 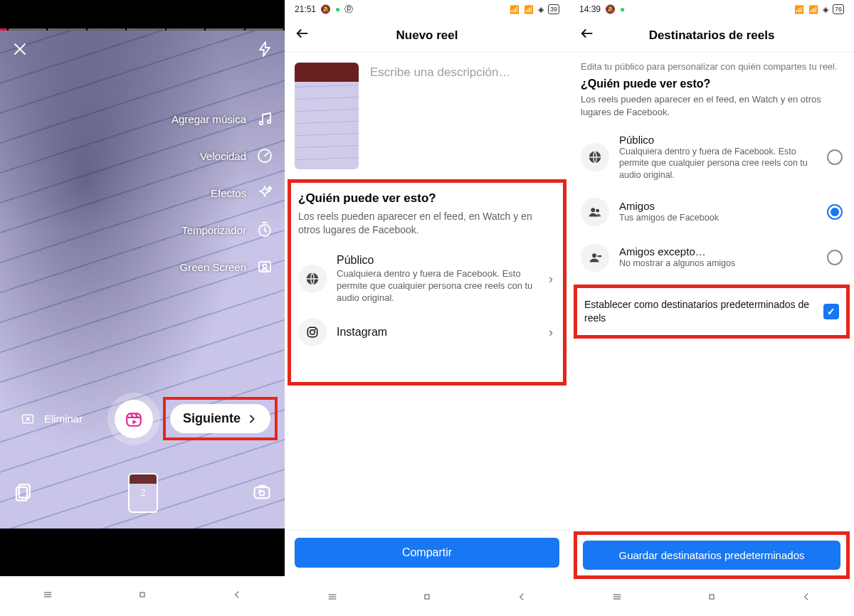 I want to click on gallery-stack-icon, so click(x=23, y=493).